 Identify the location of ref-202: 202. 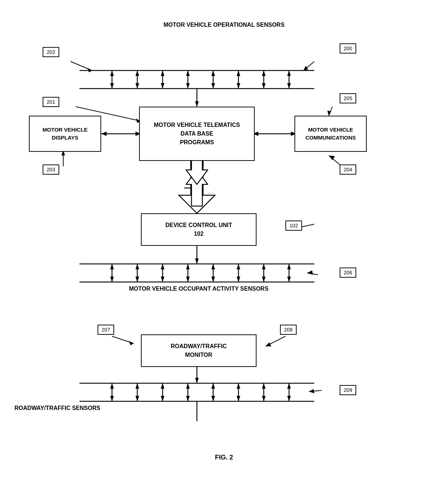
(51, 52).